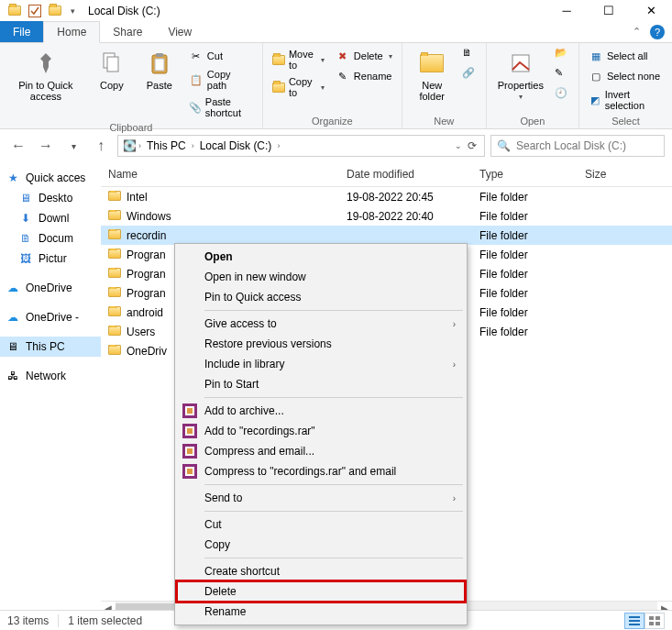 This screenshot has height=630, width=672. What do you see at coordinates (321, 431) in the screenshot?
I see `ctx-add-rar: Add to "recordings.rar"` at bounding box center [321, 431].